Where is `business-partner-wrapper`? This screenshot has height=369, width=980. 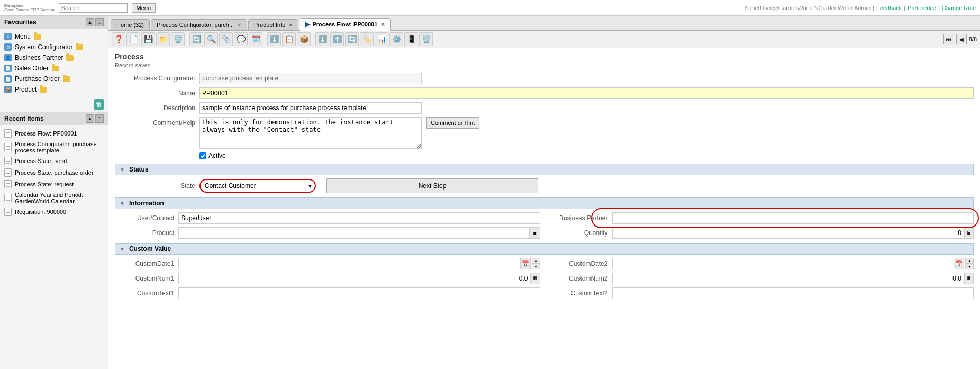
business-partner-wrapper is located at coordinates (793, 218).